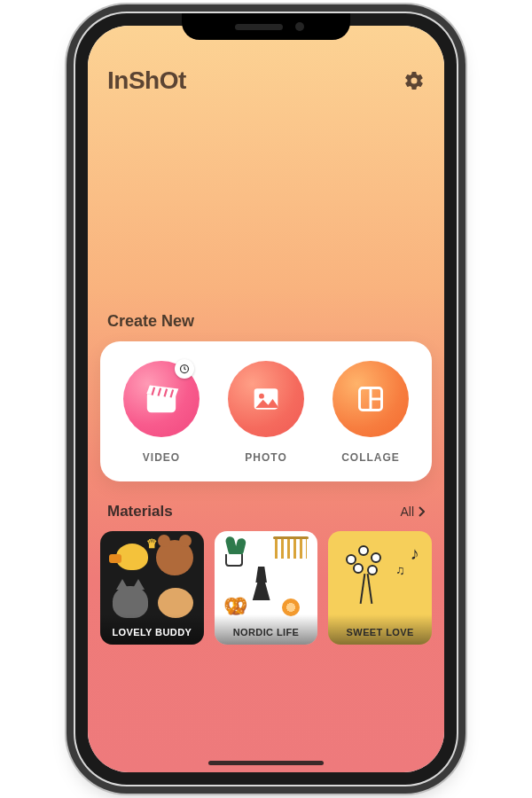 The image size is (532, 798). What do you see at coordinates (140, 512) in the screenshot?
I see `materials-label: Materials` at bounding box center [140, 512].